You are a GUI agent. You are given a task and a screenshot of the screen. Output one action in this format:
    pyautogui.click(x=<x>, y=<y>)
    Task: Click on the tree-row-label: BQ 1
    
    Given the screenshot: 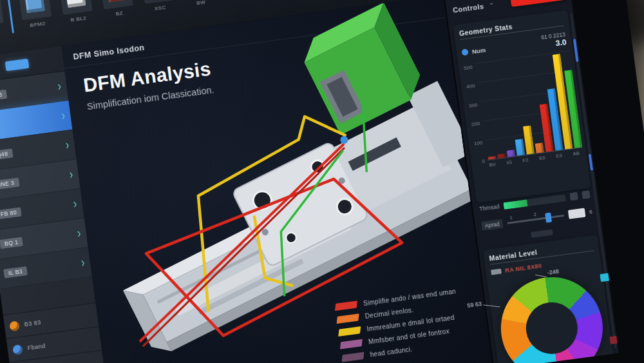 What is the action you would take?
    pyautogui.click(x=12, y=242)
    